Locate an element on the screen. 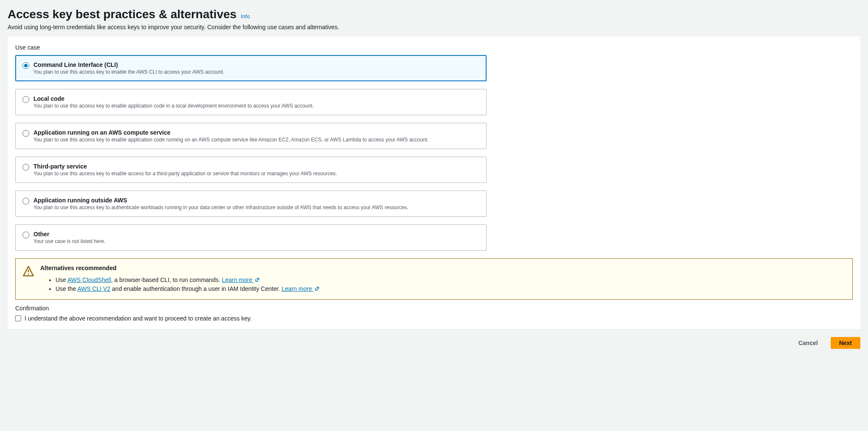  page-subtitle: Avoid using long-term credentials like a… is located at coordinates (434, 27).